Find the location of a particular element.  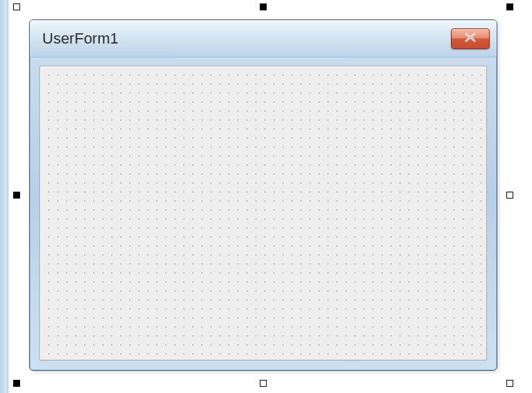

resize-handle-bottom-middle is located at coordinates (263, 383).